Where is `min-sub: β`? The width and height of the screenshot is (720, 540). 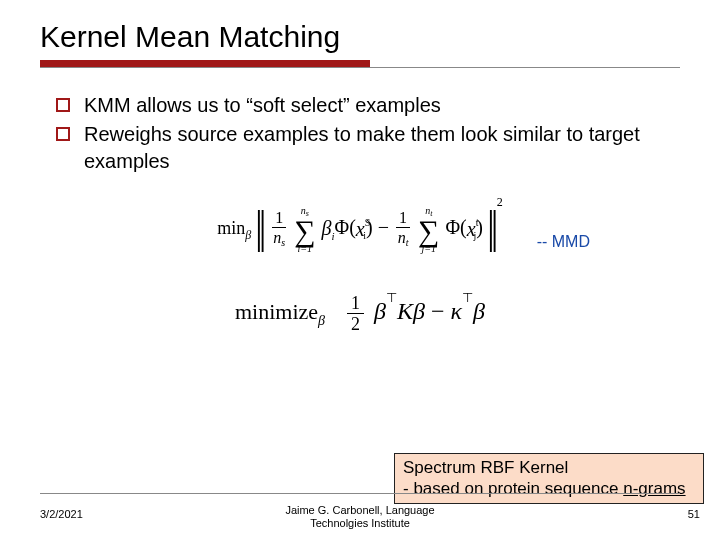 min-sub: β is located at coordinates (248, 234).